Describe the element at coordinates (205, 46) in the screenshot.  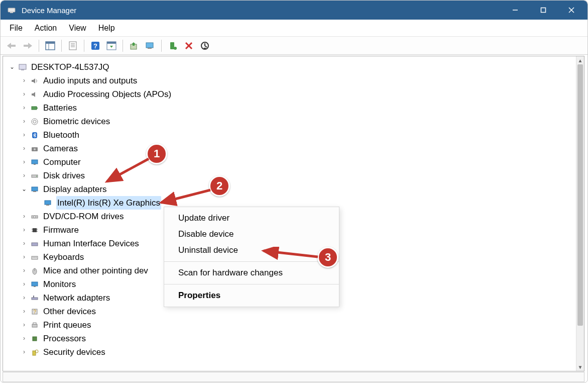
I see `disable-device-button` at that location.